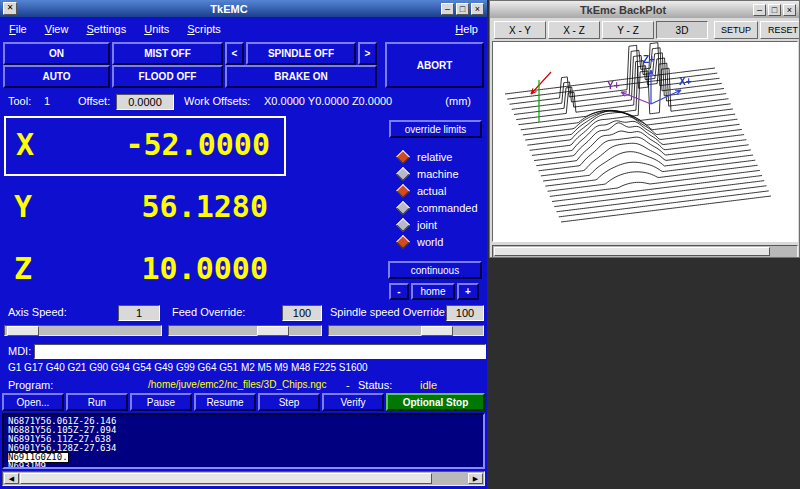 The height and width of the screenshot is (489, 800). Describe the element at coordinates (20, 351) in the screenshot. I see `mdi-label: MDI:` at that location.